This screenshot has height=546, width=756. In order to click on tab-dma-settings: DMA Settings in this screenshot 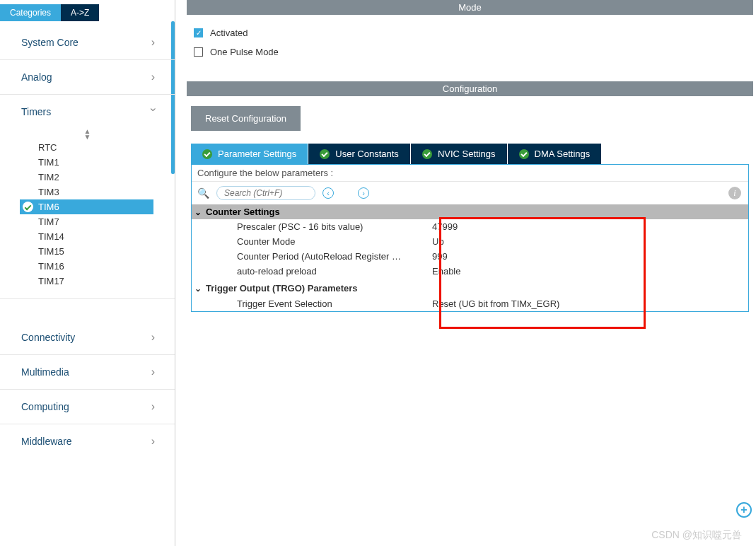, I will do `click(555, 154)`.